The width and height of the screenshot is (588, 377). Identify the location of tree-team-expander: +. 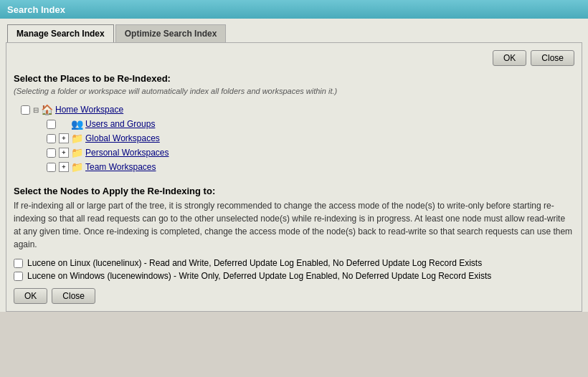
(64, 167).